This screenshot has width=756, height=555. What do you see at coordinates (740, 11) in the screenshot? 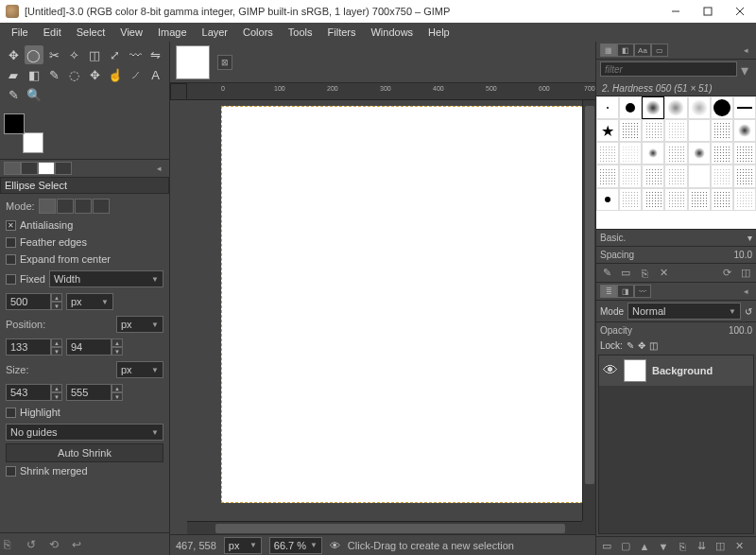
I see `close-button` at bounding box center [740, 11].